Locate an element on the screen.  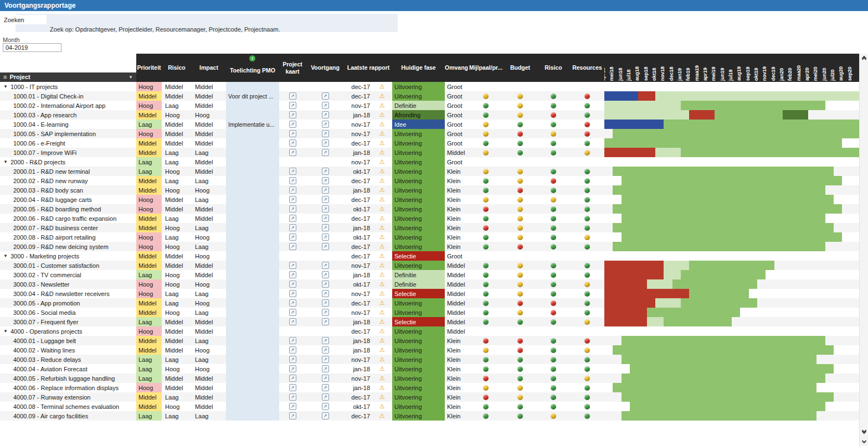
project-row: 4000.09 - Air cargo facilitiesLaagLaagLa… is located at coordinates (430, 416).